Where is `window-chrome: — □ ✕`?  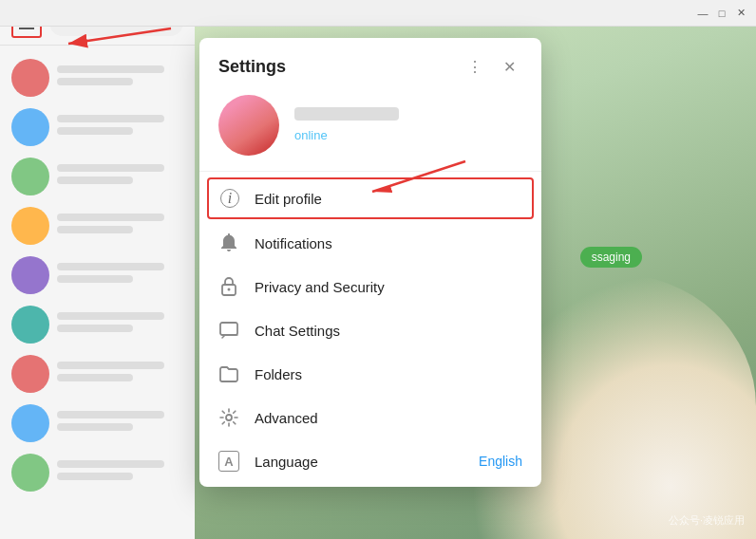 window-chrome: — □ ✕ is located at coordinates (378, 13).